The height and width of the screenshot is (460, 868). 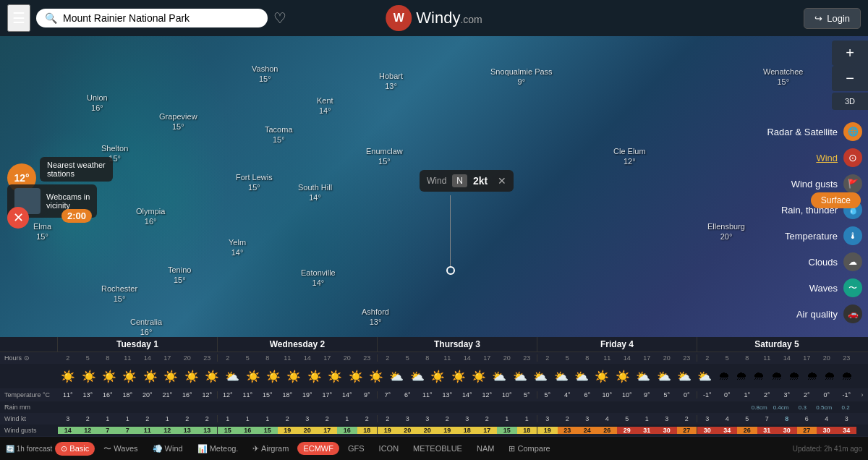 I want to click on wind-gust-cell: 34, so click(x=847, y=430).